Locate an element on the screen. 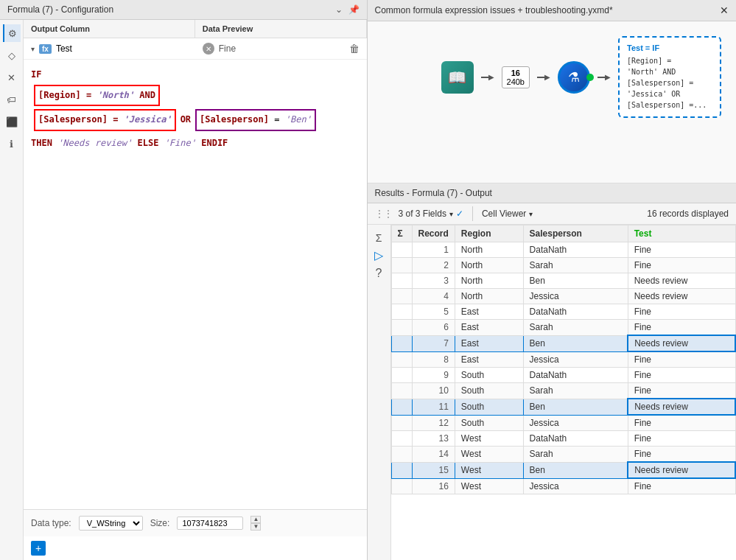 This screenshot has width=736, height=560. record-column-header: Record is located at coordinates (433, 234).